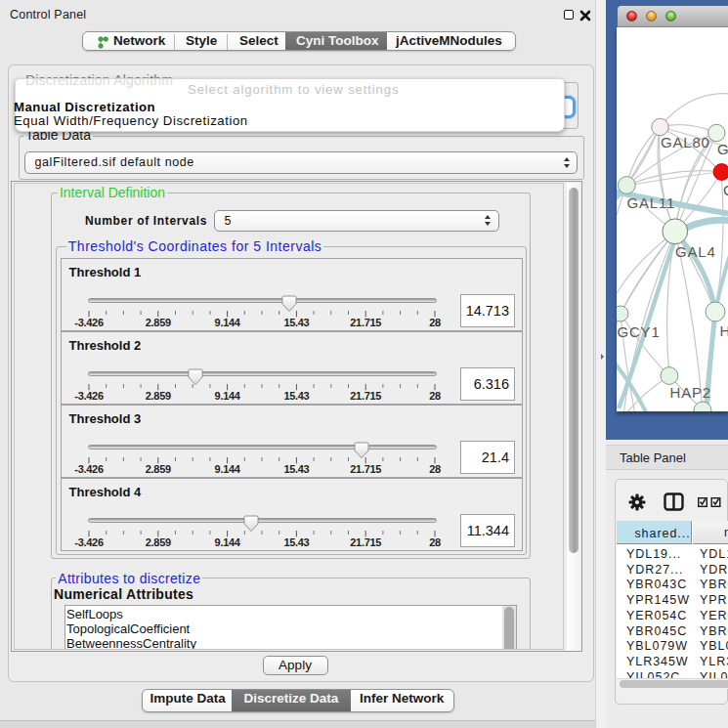 The width and height of the screenshot is (728, 728). Describe the element at coordinates (725, 190) in the screenshot. I see `svg-text: C` at that location.